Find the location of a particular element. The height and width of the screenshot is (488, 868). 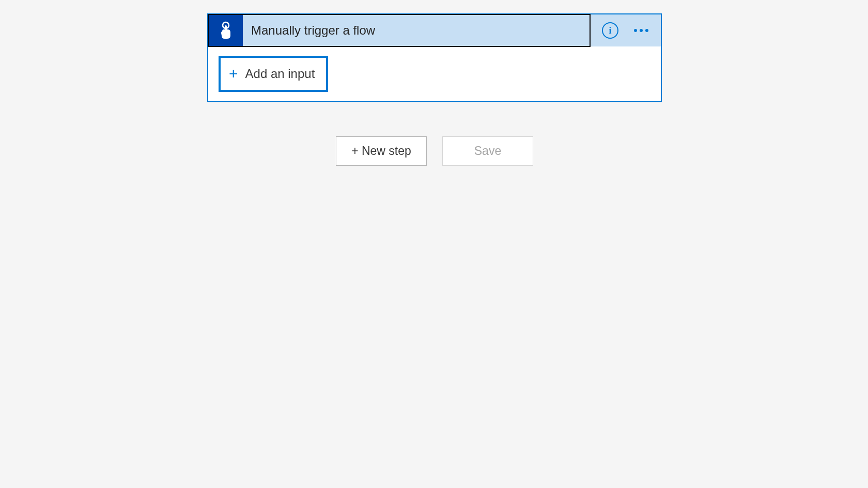

footer-actions: + New step Save is located at coordinates (435, 151).